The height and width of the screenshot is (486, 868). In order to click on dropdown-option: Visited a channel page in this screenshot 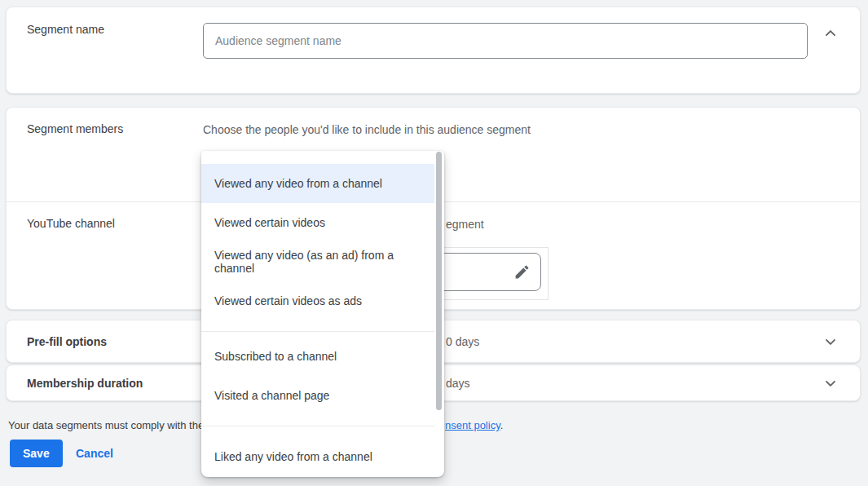, I will do `click(318, 395)`.